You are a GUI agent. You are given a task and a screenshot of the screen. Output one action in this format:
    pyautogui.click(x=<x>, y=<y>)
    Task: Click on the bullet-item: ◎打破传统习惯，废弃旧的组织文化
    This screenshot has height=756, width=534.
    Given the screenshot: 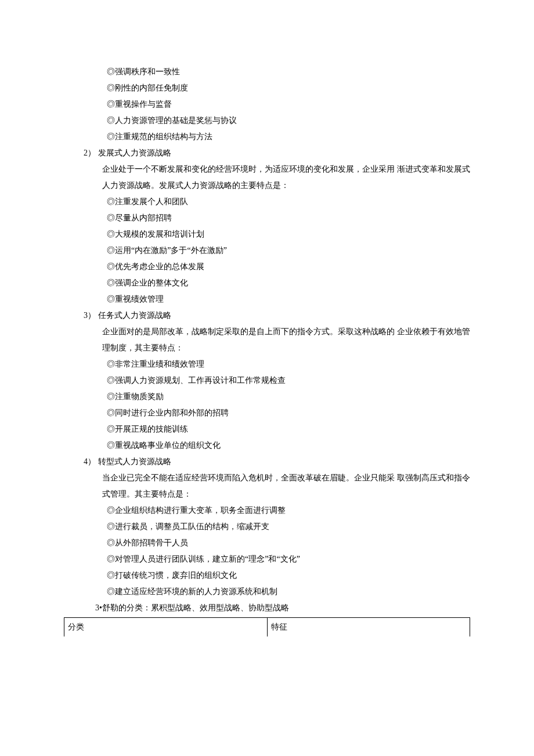 What is the action you would take?
    pyautogui.click(x=288, y=576)
    